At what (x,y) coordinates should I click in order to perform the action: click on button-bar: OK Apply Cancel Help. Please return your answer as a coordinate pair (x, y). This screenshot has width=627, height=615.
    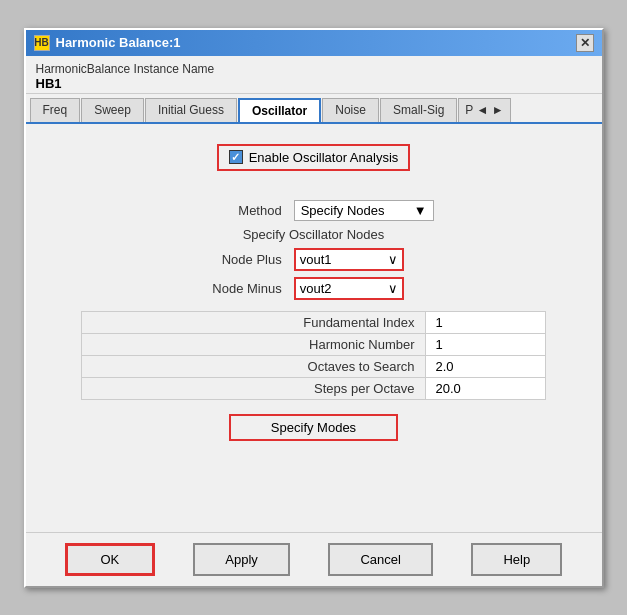
    Looking at the image, I should click on (314, 559).